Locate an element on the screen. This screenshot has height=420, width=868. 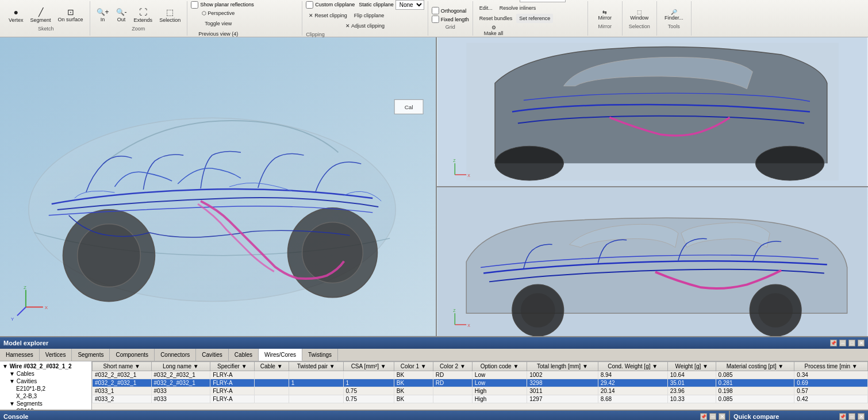
reset-bundles-button: Reset bundles is located at coordinates (496, 18).